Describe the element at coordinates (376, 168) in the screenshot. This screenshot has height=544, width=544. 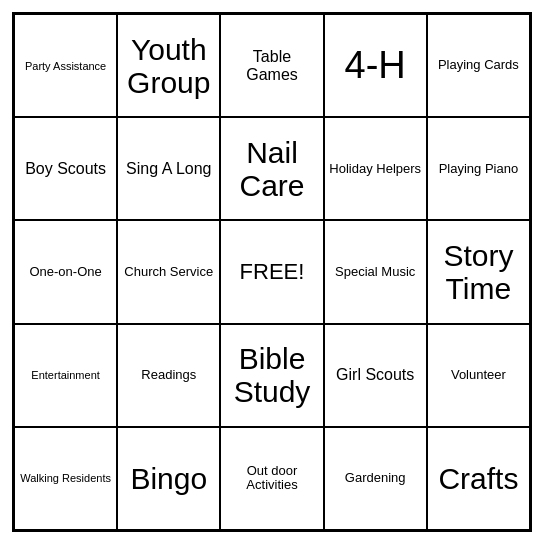
I see `cell-r1c3: Holiday Helpers` at that location.